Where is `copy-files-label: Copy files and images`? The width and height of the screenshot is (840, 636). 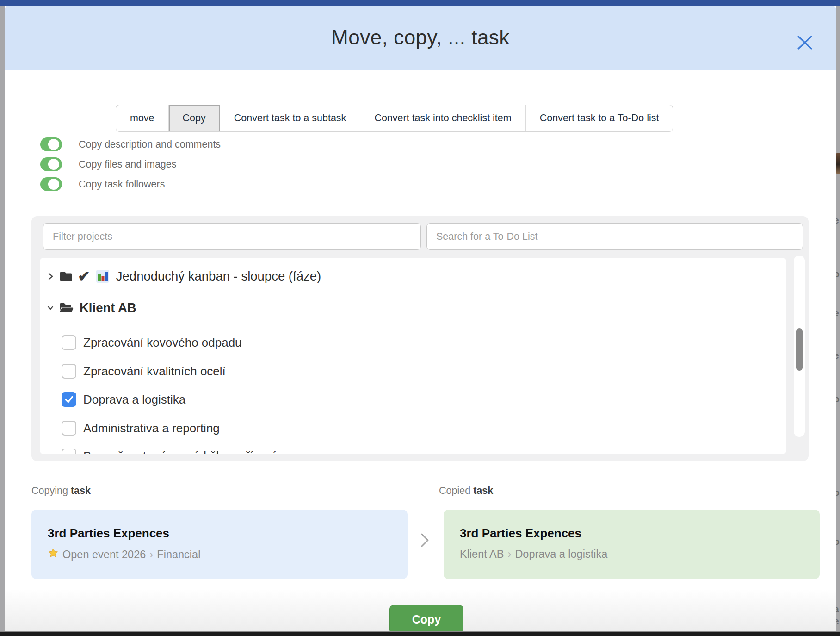
copy-files-label: Copy files and images is located at coordinates (128, 165).